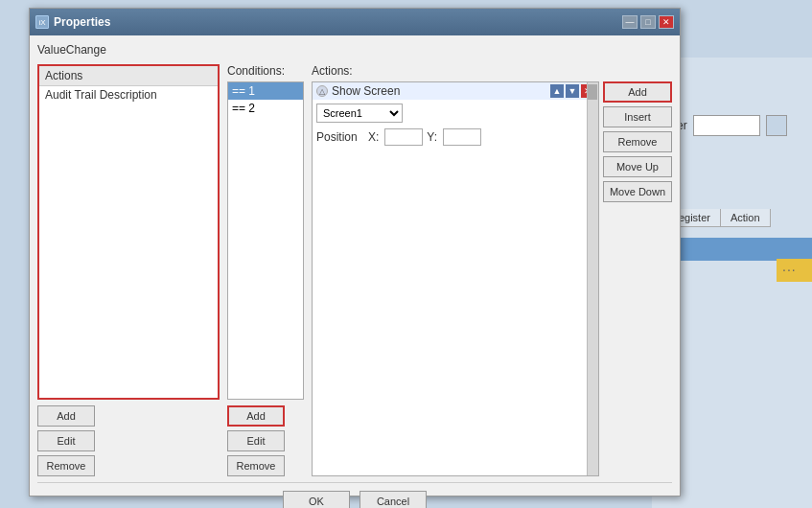 The image size is (812, 508). Describe the element at coordinates (256, 441) in the screenshot. I see `cond-edit-button: Edit` at that location.